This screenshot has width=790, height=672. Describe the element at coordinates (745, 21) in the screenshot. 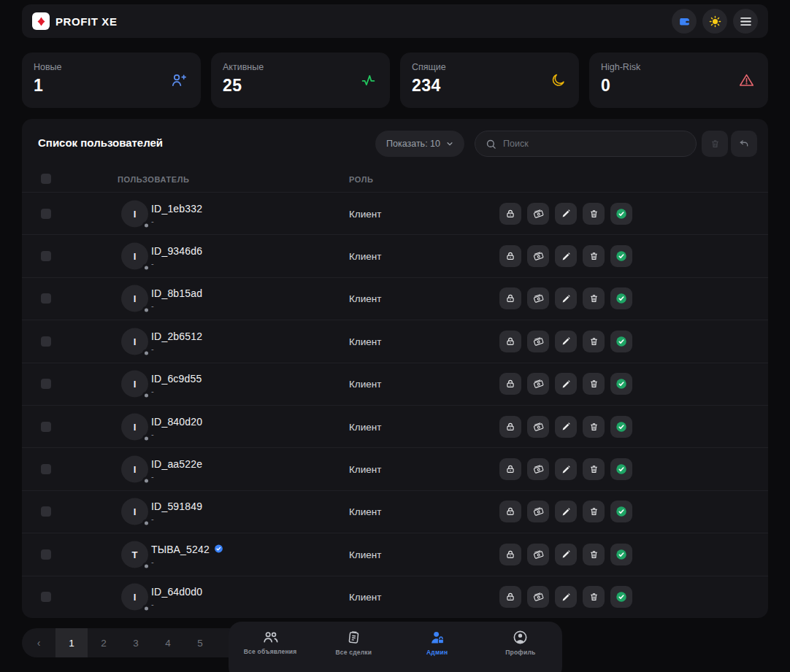

I see `menu-button` at that location.